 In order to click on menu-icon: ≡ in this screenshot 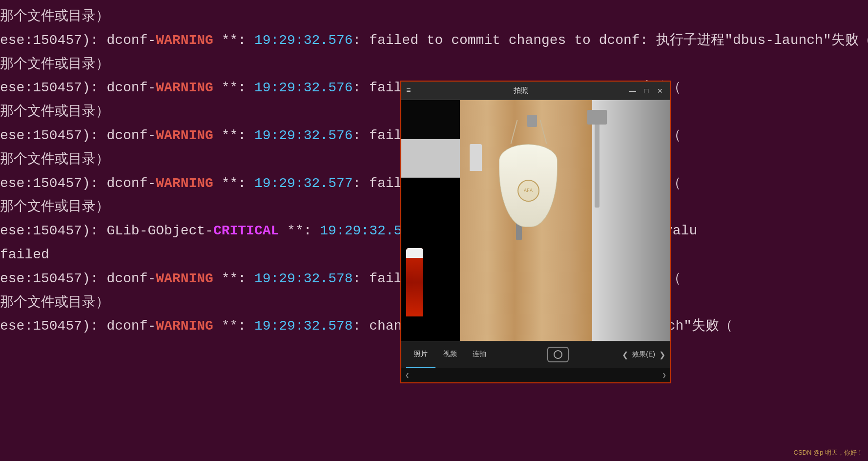, I will do `click(409, 91)`.